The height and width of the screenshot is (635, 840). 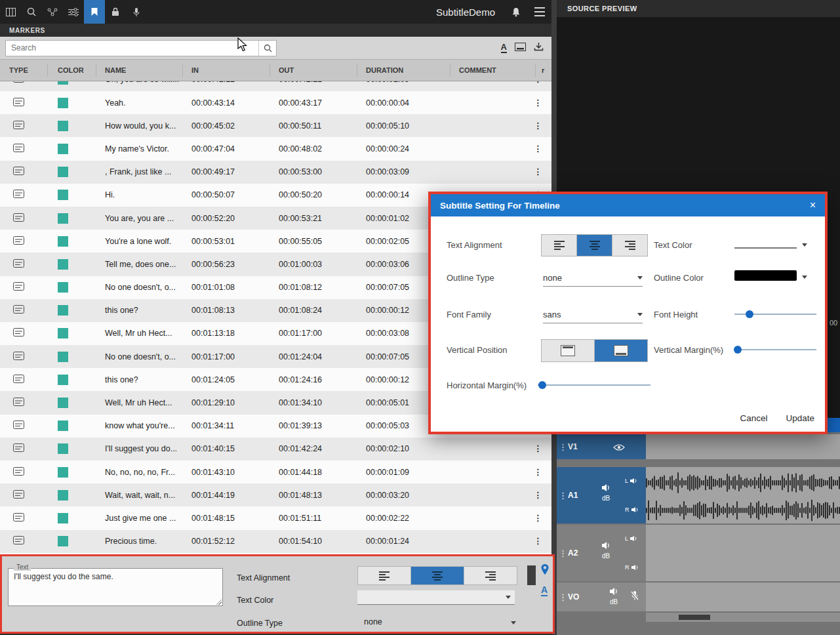 I want to click on horizontal-margin-slider, so click(x=594, y=385).